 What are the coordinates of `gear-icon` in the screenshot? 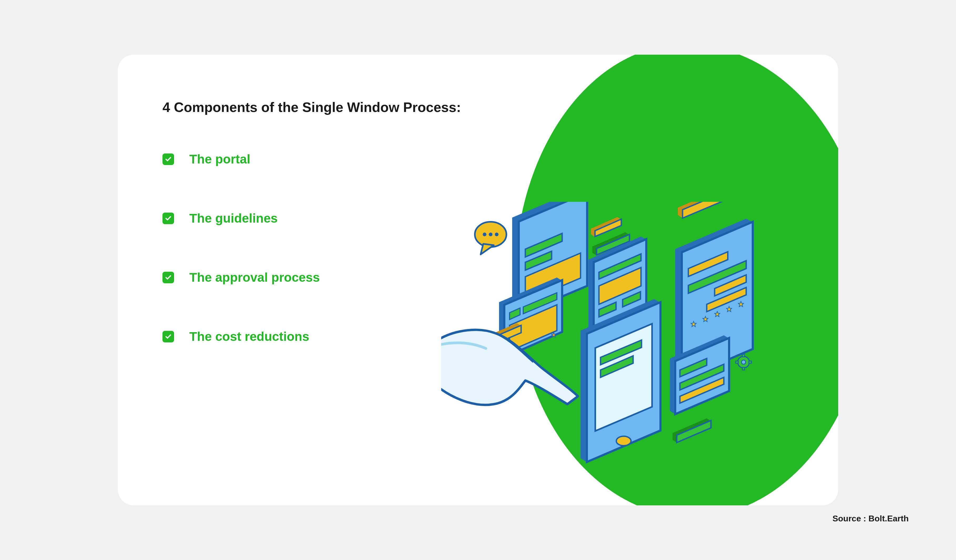 It's located at (744, 362).